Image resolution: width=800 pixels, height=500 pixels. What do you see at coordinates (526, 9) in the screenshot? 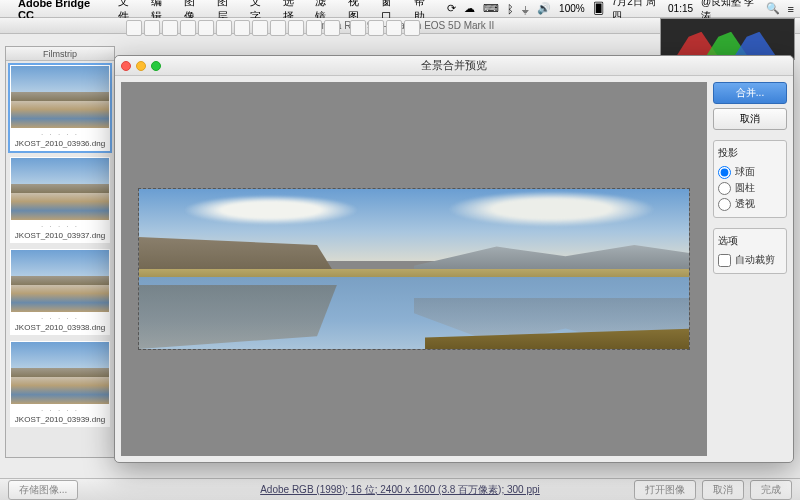
I see `wifi-icon: ⏚` at bounding box center [526, 9].